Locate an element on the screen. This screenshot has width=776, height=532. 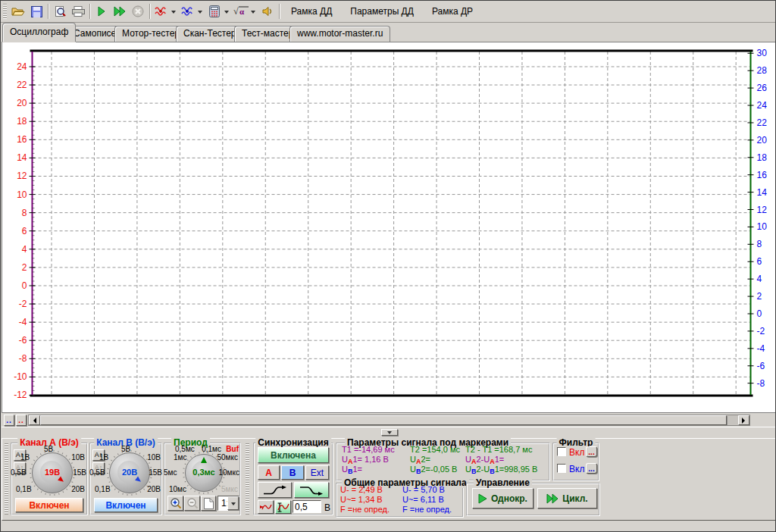
knob-ticks is located at coordinates (52, 473).